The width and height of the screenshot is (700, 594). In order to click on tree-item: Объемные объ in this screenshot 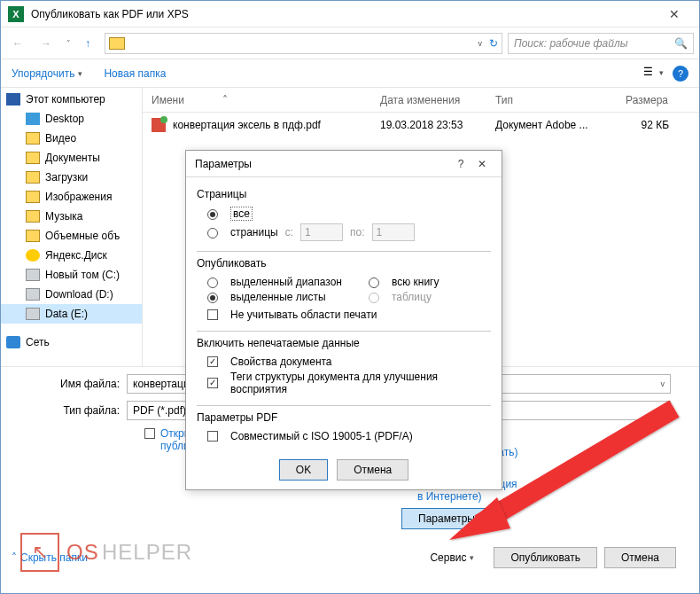, I will do `click(71, 236)`.